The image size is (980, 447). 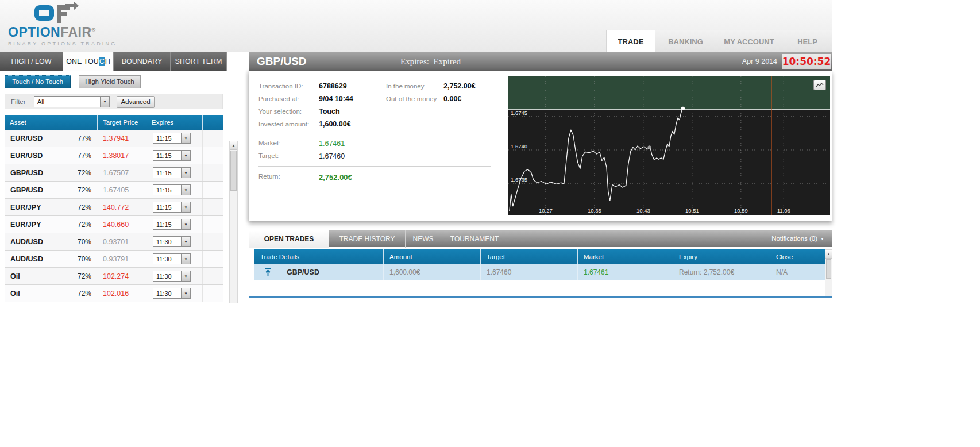 What do you see at coordinates (807, 41) in the screenshot?
I see `top-nav-help: HELP` at bounding box center [807, 41].